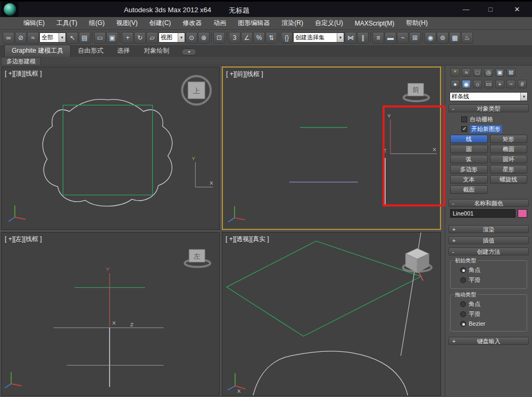  Describe the element at coordinates (464, 119) in the screenshot. I see `autogrid-checkbox` at that location.